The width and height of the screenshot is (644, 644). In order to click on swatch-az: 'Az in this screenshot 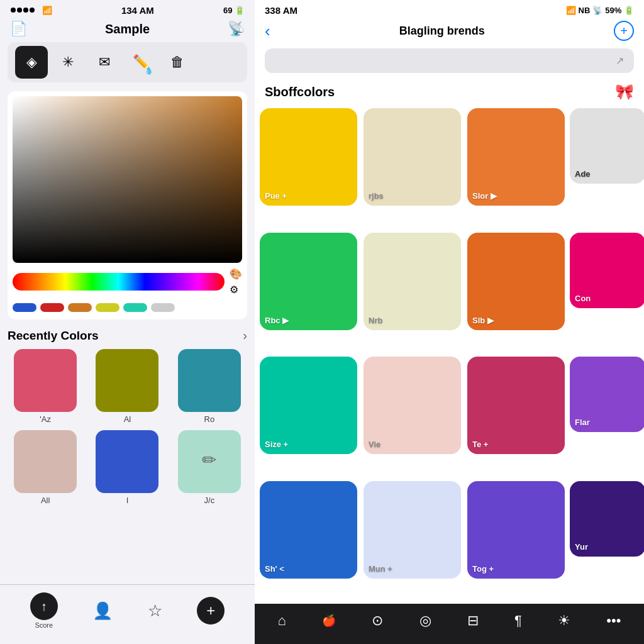, I will do `click(45, 386)`.